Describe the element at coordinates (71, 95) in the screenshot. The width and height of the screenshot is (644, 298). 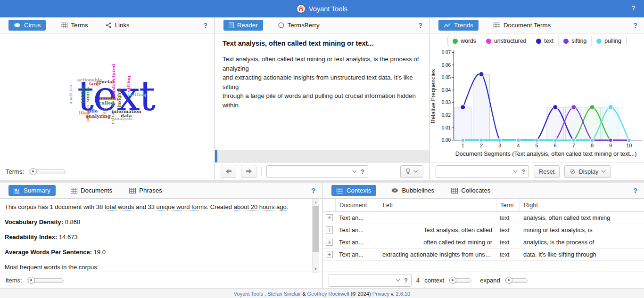
I see `cloud-word: analytics` at that location.